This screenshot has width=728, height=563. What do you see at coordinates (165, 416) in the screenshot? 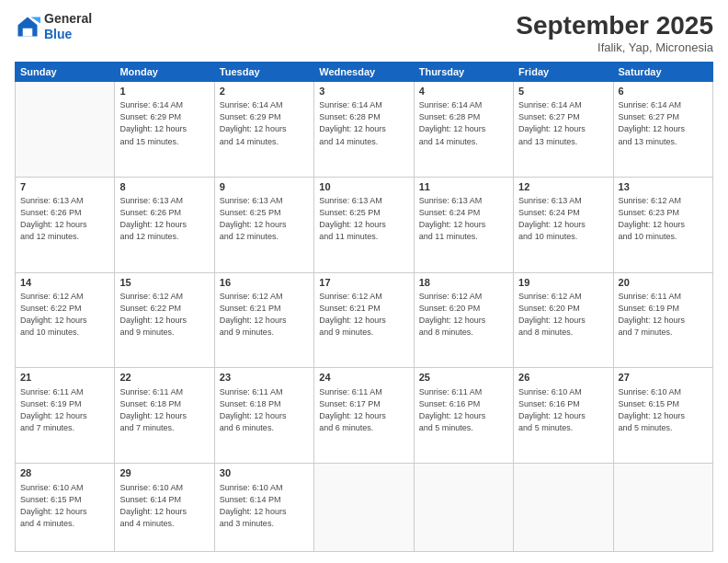
I see `calendar-cell: 22Sunrise: 6:11 AM Sunset: 6:18 PM Dayli…` at bounding box center [165, 416].